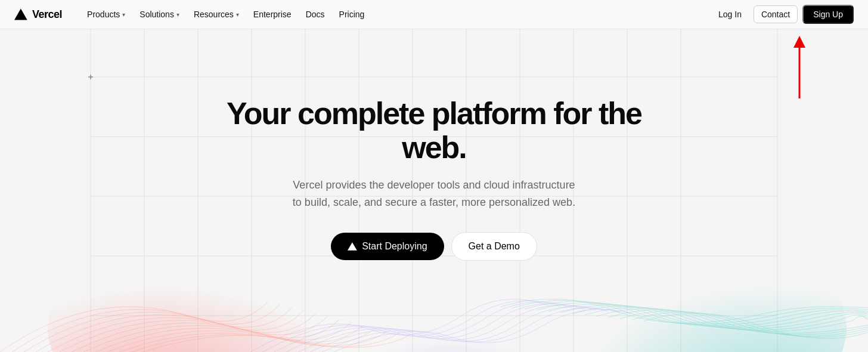 This screenshot has height=352, width=868. Describe the element at coordinates (434, 131) in the screenshot. I see `hero-title: Your complete platform for the web.` at that location.